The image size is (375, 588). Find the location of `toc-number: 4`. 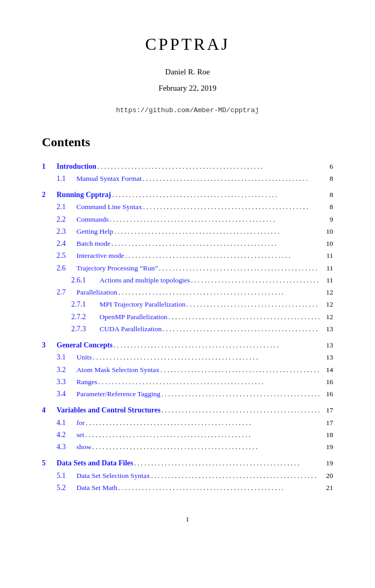

toc-number: 4 is located at coordinates (49, 410).